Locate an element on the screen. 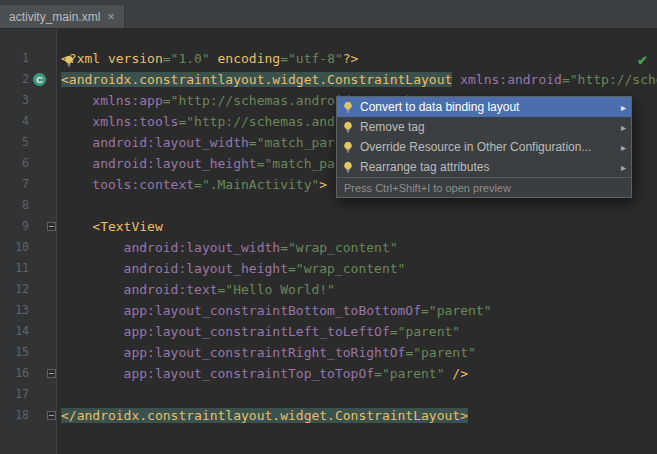 Image resolution: width=657 pixels, height=454 pixels. code-line: 9 <TextView is located at coordinates (328, 226).